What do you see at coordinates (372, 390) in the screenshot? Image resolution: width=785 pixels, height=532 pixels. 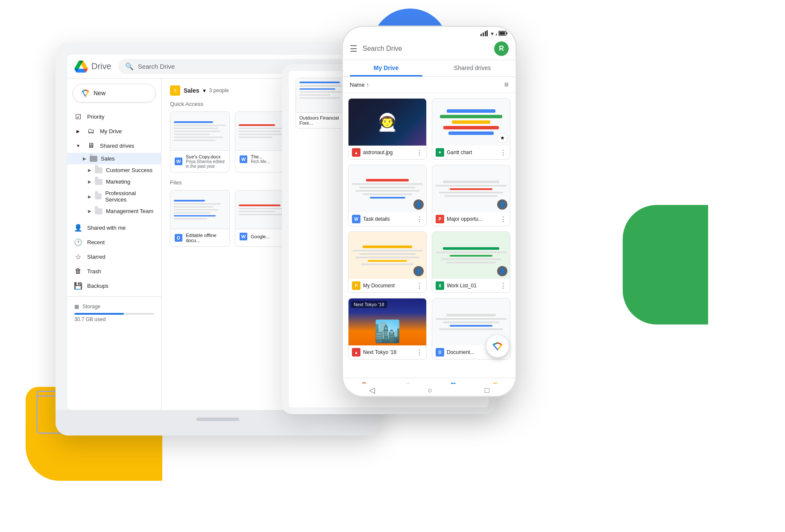 I see `android-back-btn: ◁` at bounding box center [372, 390].